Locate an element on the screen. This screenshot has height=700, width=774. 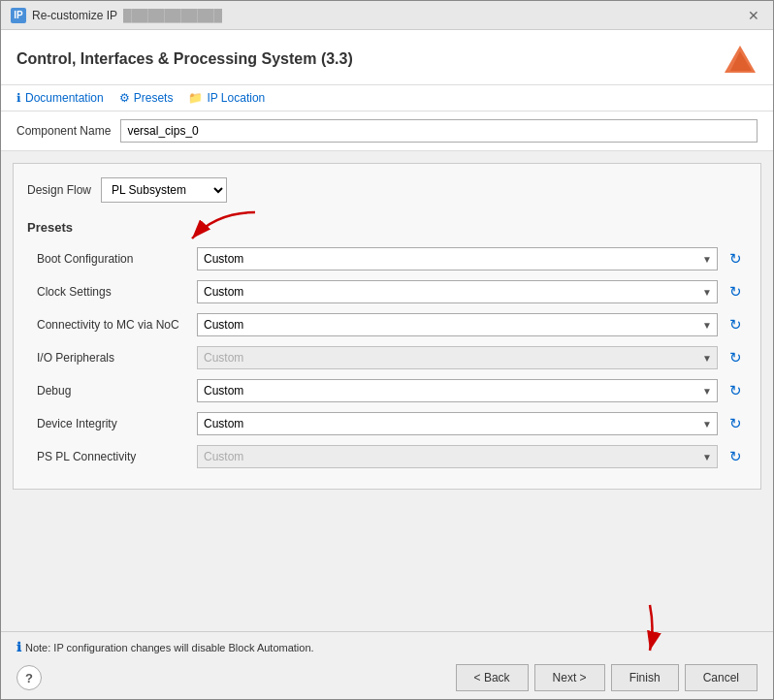
footer: ℹ Note: IP configuration changes will di… is located at coordinates (387, 665).